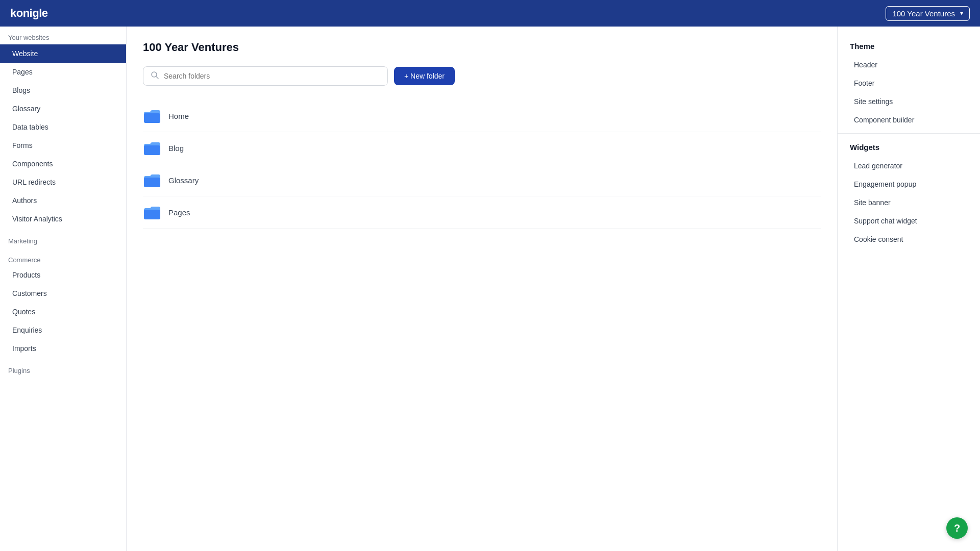 Image resolution: width=980 pixels, height=551 pixels. Describe the element at coordinates (27, 109) in the screenshot. I see `sidebar-item-label: Glossary` at that location.